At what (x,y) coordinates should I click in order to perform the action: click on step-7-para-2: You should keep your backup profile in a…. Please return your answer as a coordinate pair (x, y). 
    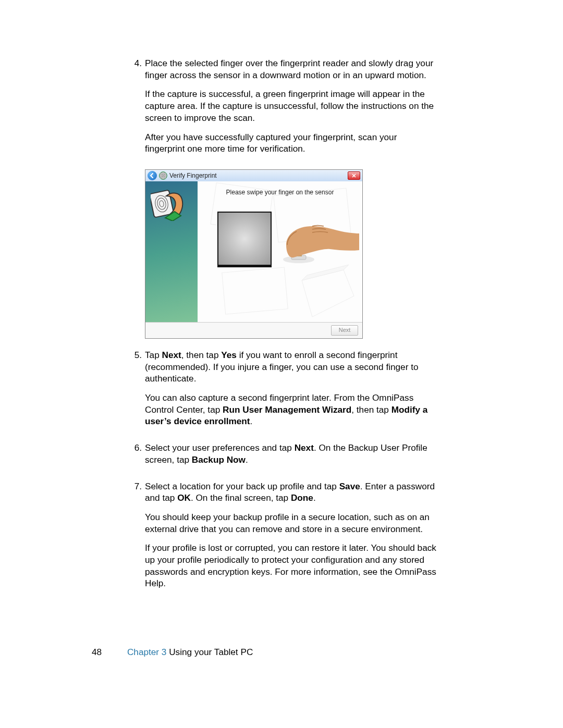
    Looking at the image, I should click on (291, 523).